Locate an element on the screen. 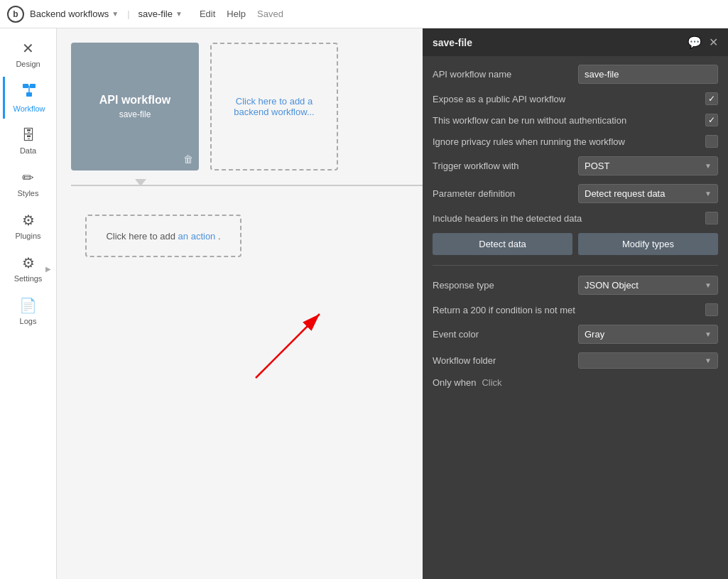 The width and height of the screenshot is (728, 579). delete-workflow-icon: 🗑 is located at coordinates (188, 159).